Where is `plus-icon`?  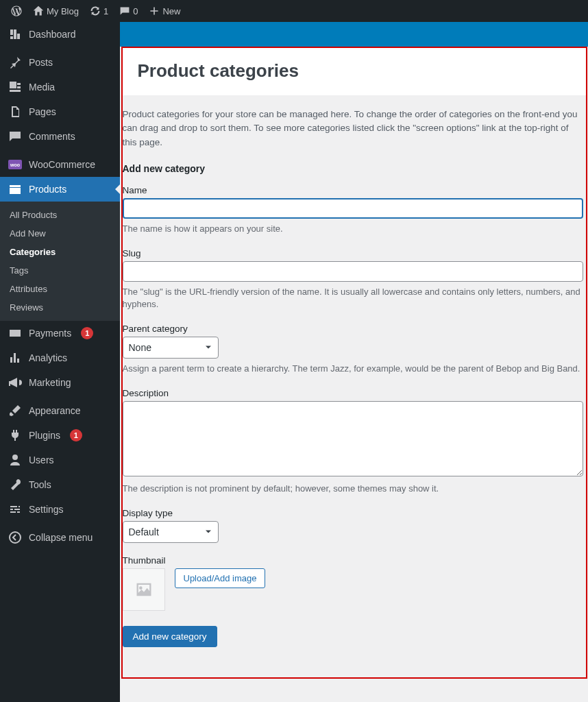
plus-icon is located at coordinates (154, 11).